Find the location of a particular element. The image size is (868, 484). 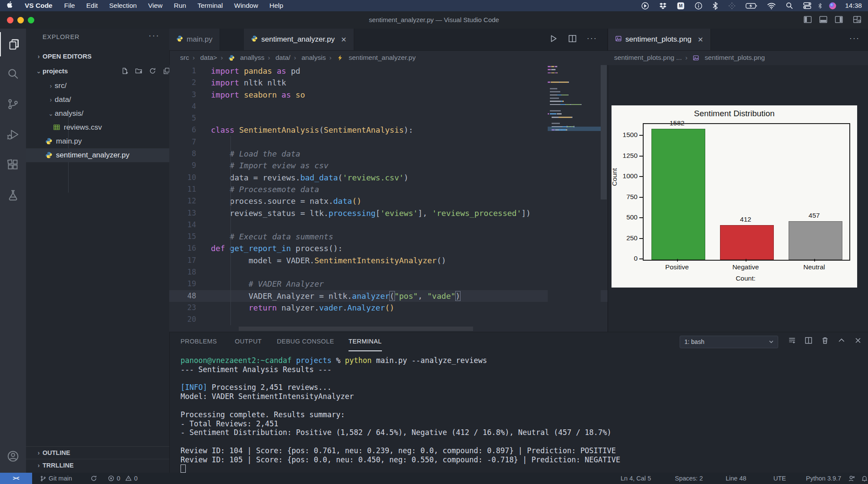

close-panel-icon is located at coordinates (858, 341).